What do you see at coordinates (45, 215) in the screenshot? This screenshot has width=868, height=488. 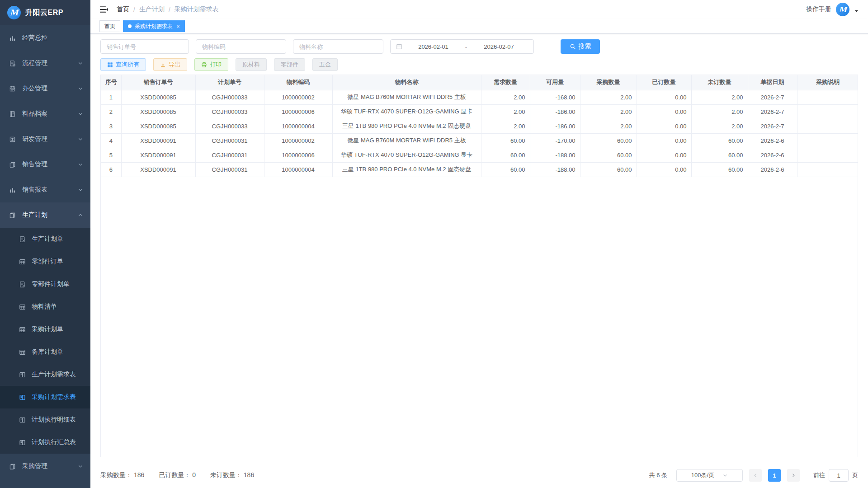 I see `sidebar-item: 生产计划` at bounding box center [45, 215].